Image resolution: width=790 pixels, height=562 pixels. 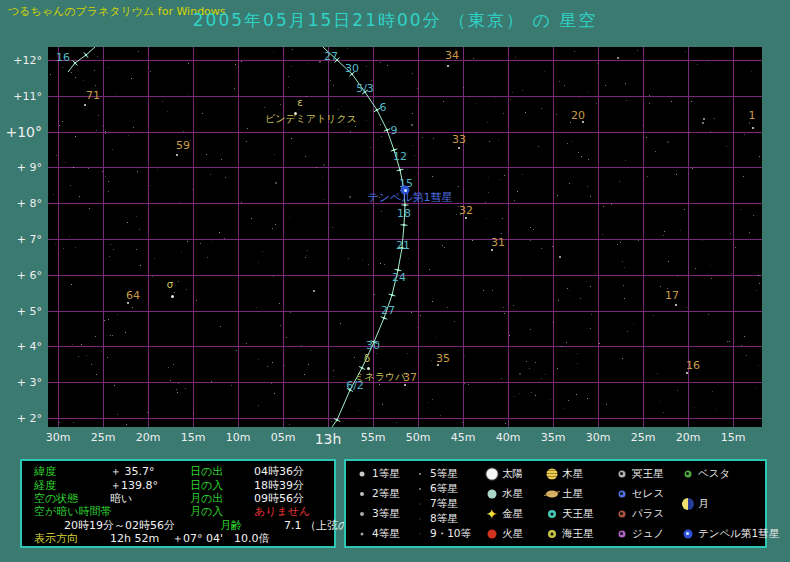 What do you see at coordinates (448, 534) in the screenshot?
I see `legend-item: 9・10等` at bounding box center [448, 534].